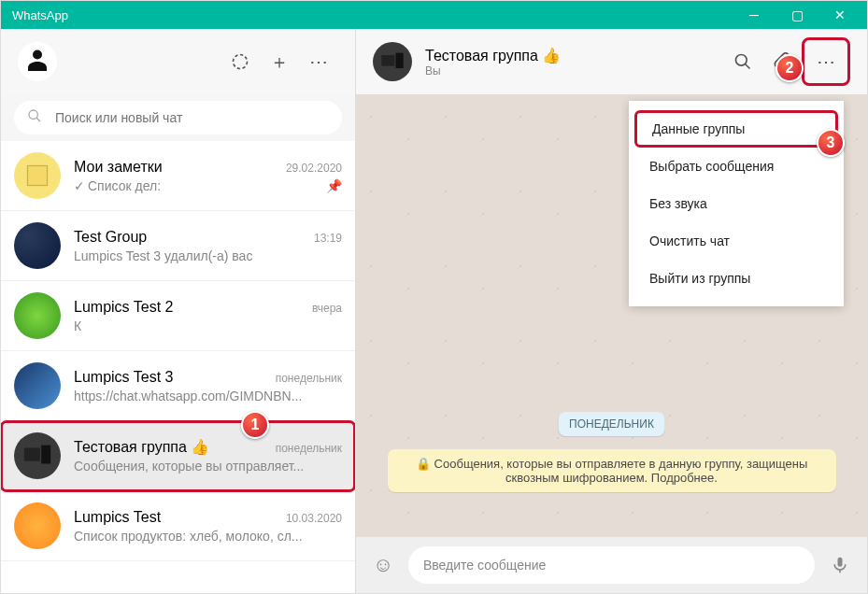 Image resolution: width=868 pixels, height=594 pixels. Describe the element at coordinates (178, 316) in the screenshot. I see `chat-item-lumpics2: Lumpics Test 2 вчера К` at that location.